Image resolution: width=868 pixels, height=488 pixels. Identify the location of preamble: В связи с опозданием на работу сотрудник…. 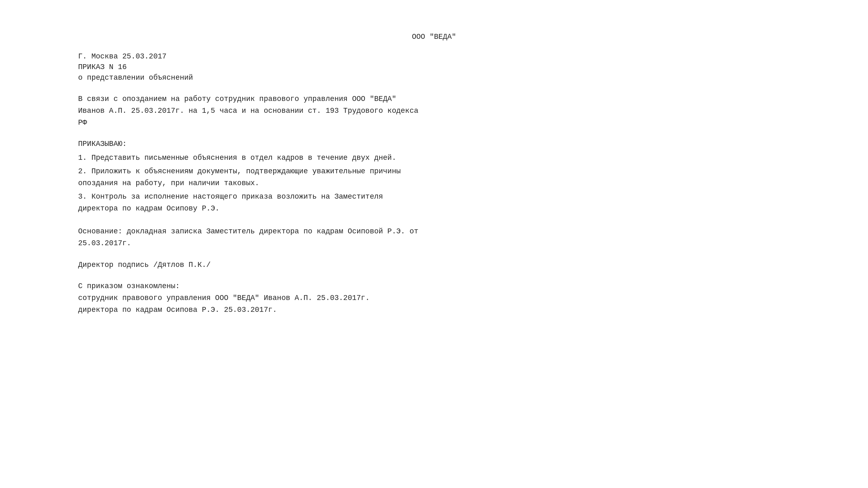
(434, 111).